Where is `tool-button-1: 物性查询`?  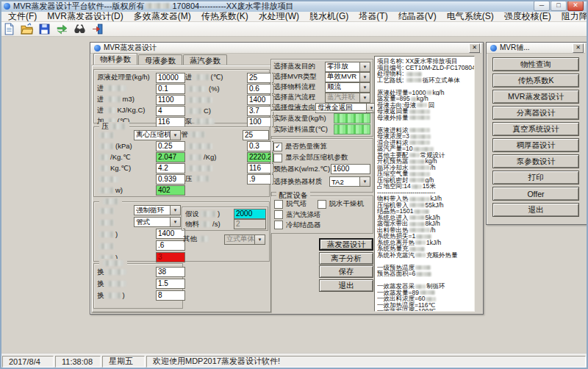 tool-button-1: 物性查询 is located at coordinates (536, 65).